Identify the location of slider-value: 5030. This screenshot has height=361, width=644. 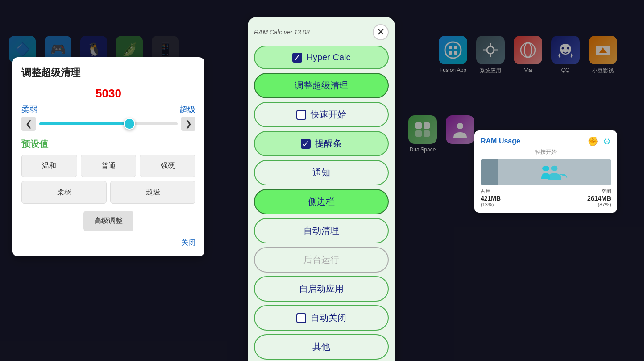
(108, 94).